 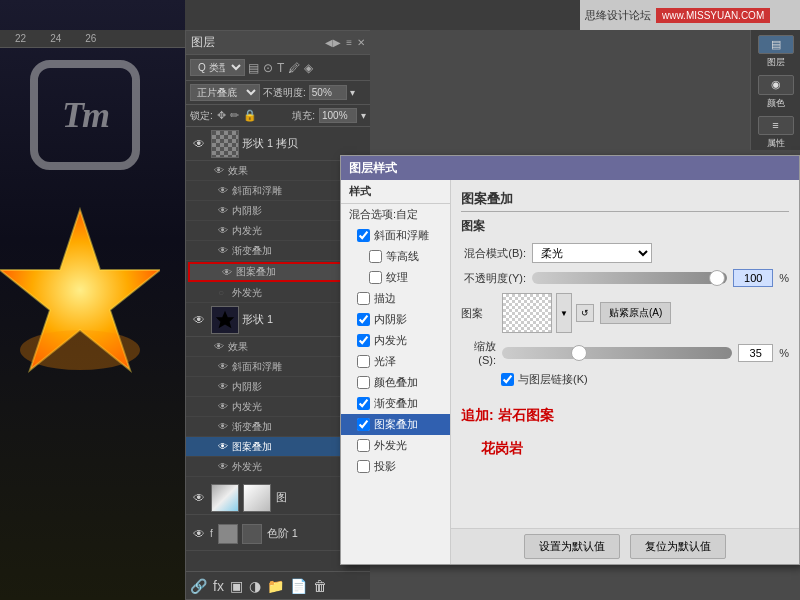 What do you see at coordinates (198, 586) in the screenshot?
I see `link-layers-icon: 🔗` at bounding box center [198, 586].